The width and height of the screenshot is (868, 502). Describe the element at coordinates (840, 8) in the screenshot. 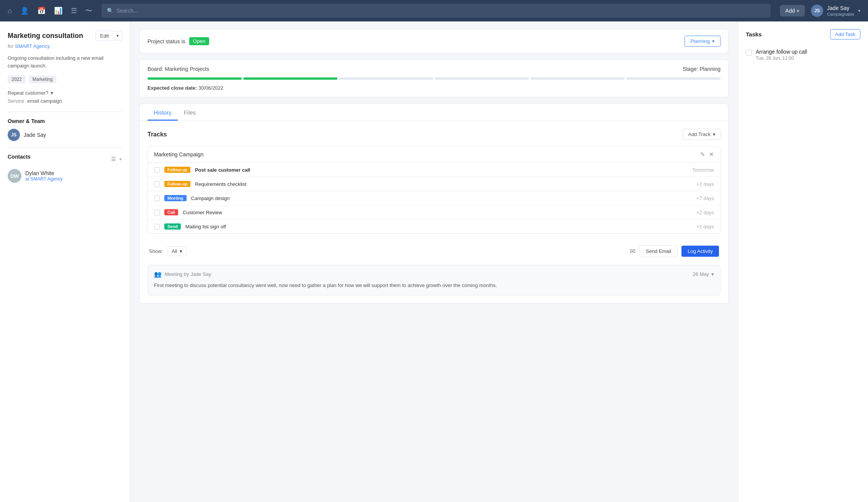

I see `user-name: Jade Say` at that location.